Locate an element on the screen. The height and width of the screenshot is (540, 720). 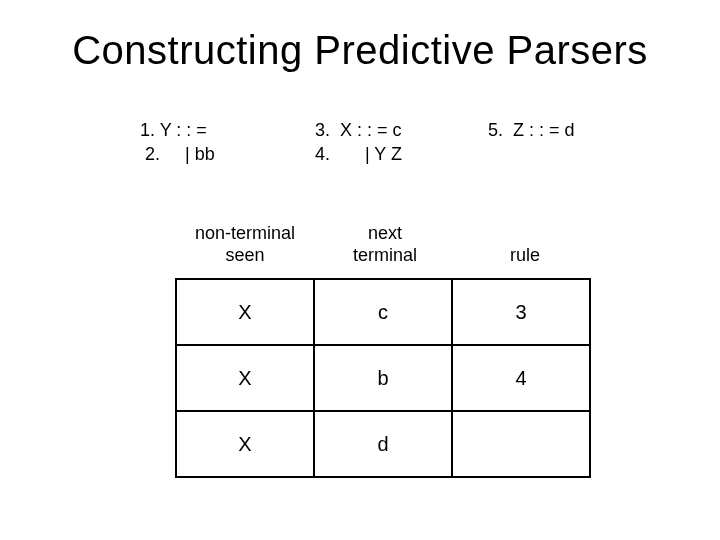
header-next-line1: next is located at coordinates (385, 233).